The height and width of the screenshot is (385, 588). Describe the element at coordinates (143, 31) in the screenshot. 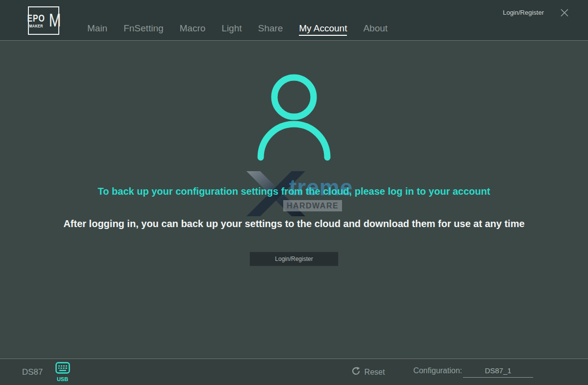

I see `tab-fnsetting: FnSetting` at that location.